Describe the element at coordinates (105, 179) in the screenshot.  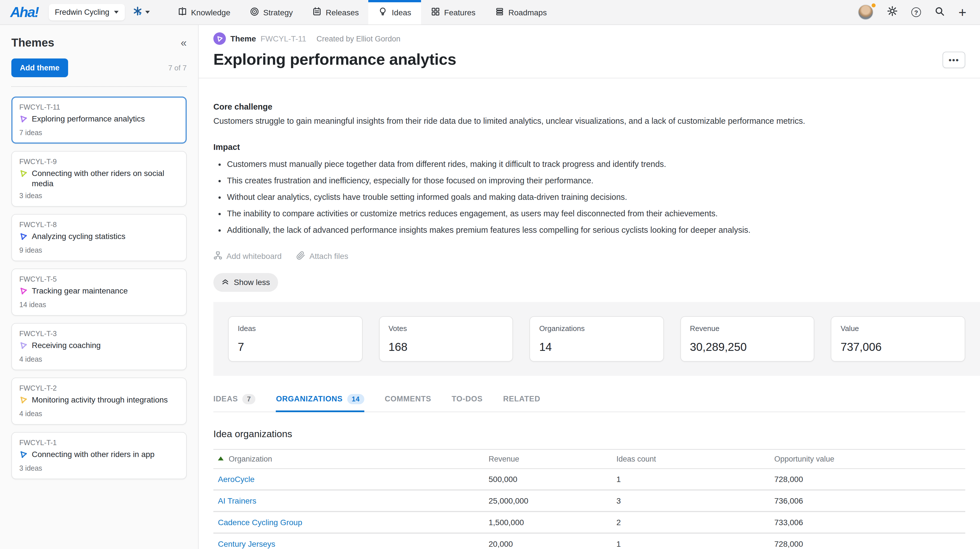
I see `theme-title: Connecting with other riders on social m…` at that location.